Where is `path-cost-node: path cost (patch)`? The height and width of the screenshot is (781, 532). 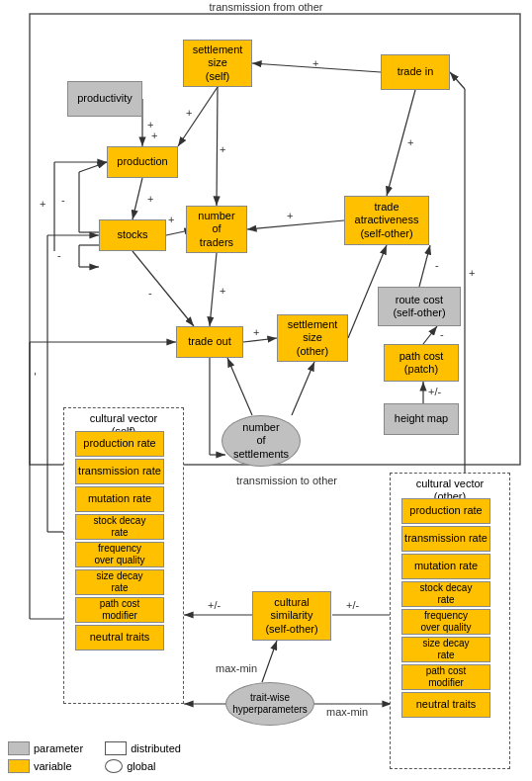 path-cost-node: path cost (patch) is located at coordinates (421, 363).